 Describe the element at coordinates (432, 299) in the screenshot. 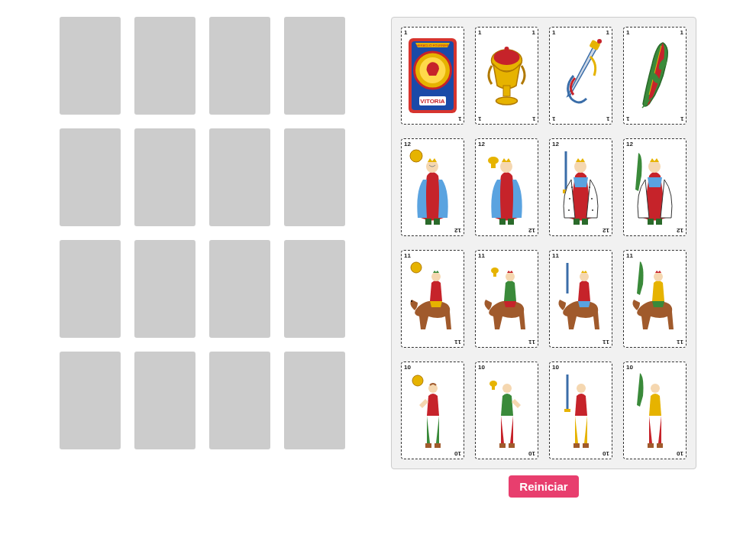

I see `card-caballo-oros: 11 11` at that location.